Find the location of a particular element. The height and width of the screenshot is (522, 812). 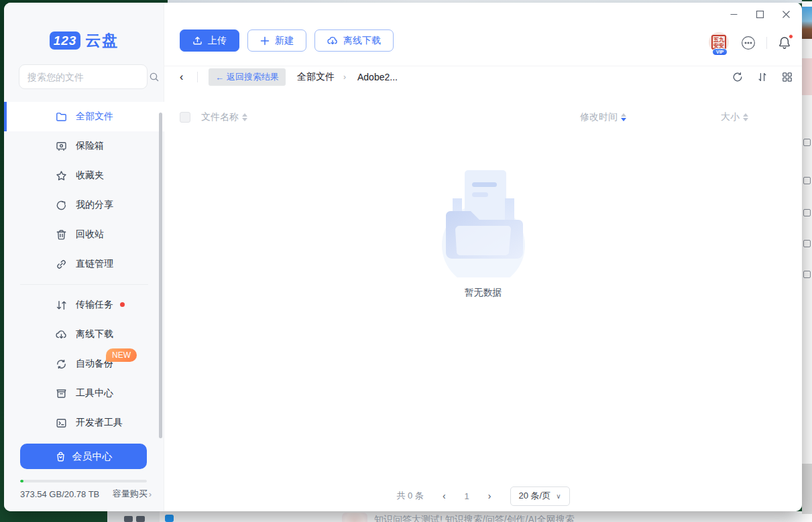

background-thumbnail-image is located at coordinates (807, 23).